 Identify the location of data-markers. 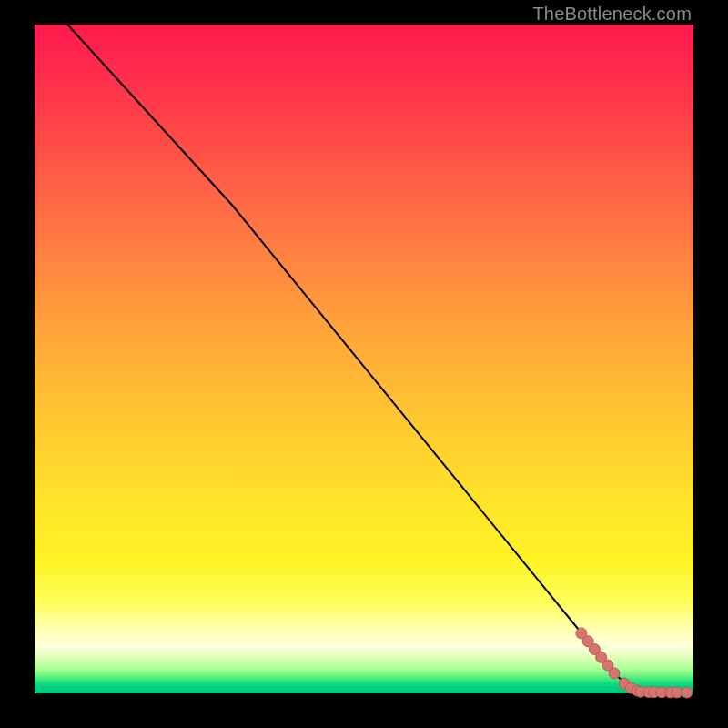
(634, 662).